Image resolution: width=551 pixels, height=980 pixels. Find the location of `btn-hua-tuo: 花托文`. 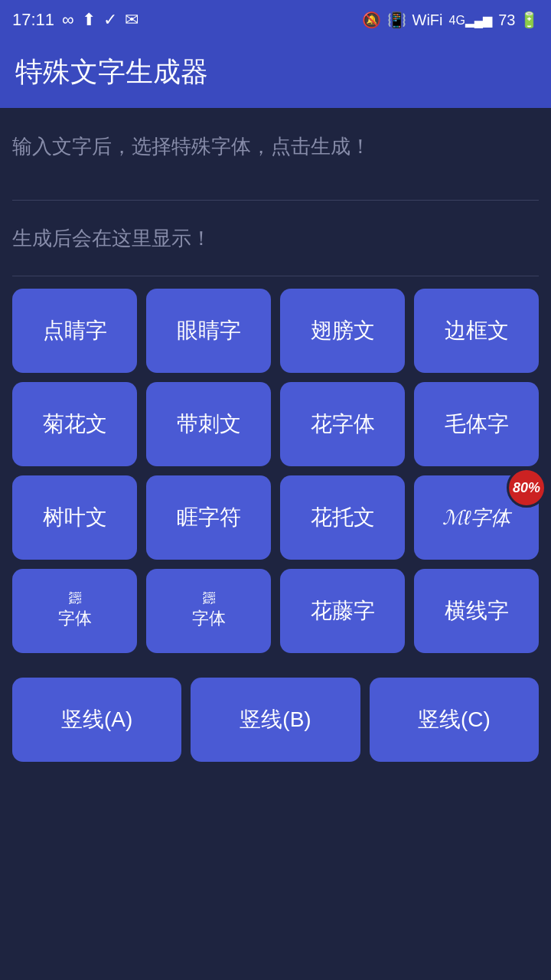

btn-hua-tuo: 花托文 is located at coordinates (343, 518).